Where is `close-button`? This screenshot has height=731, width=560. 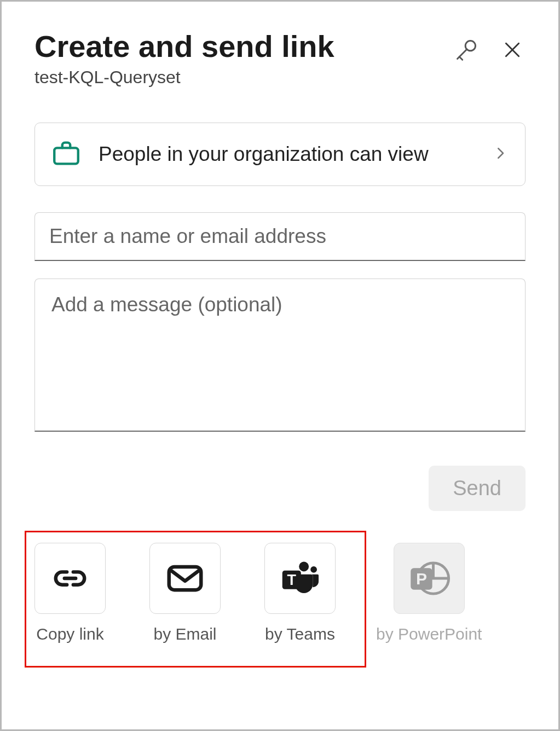 close-button is located at coordinates (512, 50).